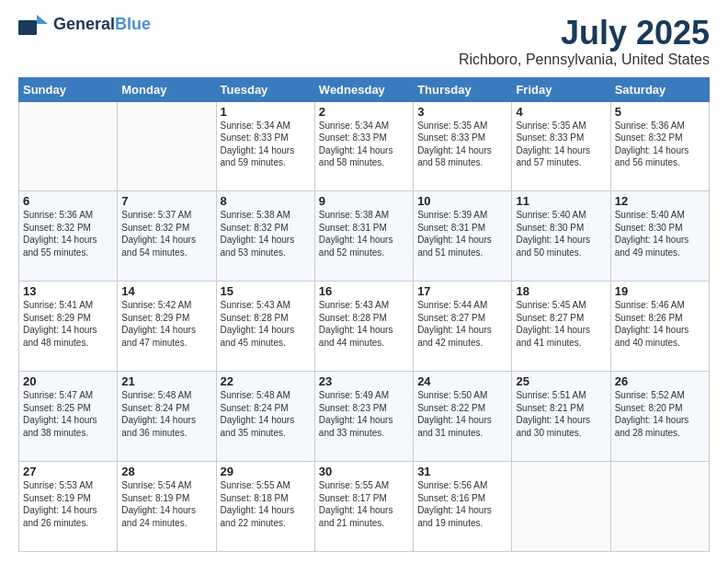 This screenshot has width=728, height=563. Describe the element at coordinates (85, 25) in the screenshot. I see `logo: GeneralBlue` at that location.